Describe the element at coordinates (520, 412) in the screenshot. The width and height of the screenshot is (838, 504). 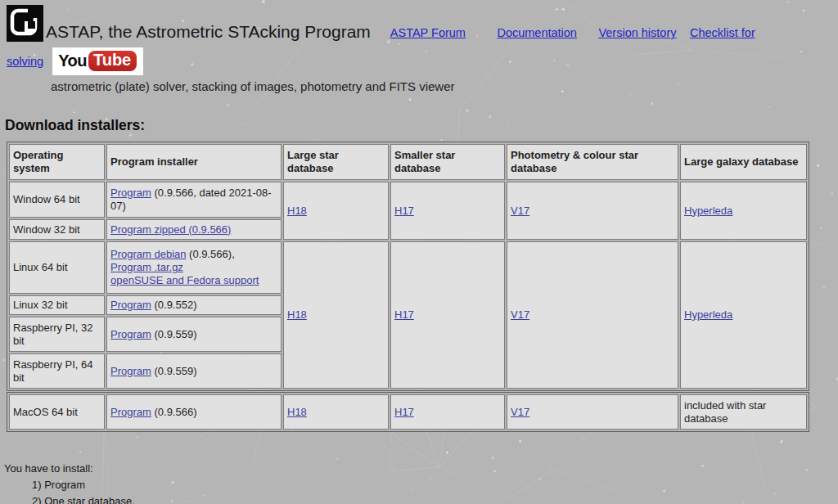
I see `macos-v17-link: V17` at that location.